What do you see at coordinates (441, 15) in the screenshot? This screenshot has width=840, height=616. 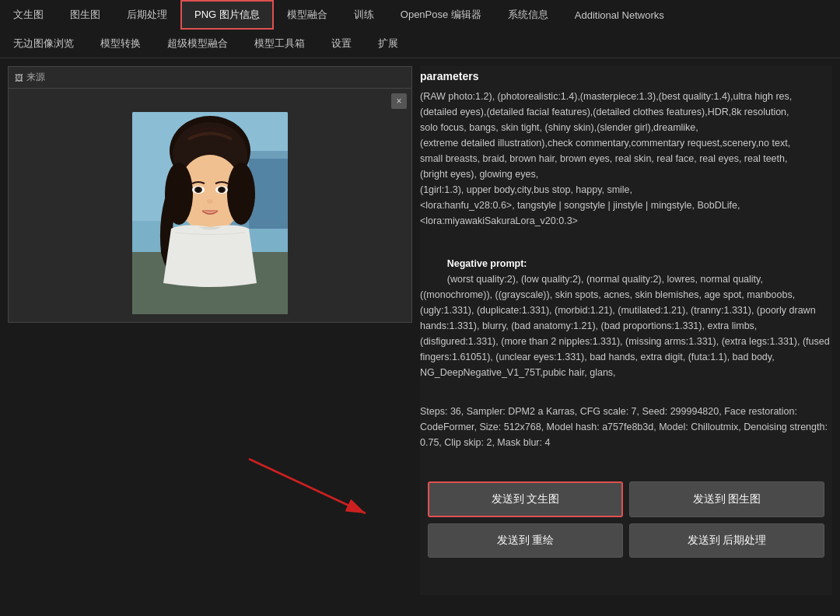 I see `nav-openpose: OpenPose 编辑器` at bounding box center [441, 15].